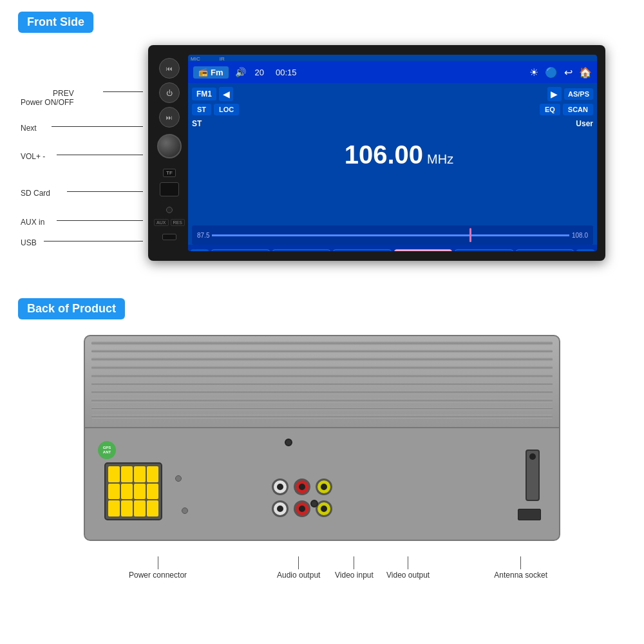 The height and width of the screenshot is (644, 644). Describe the element at coordinates (169, 237) in the screenshot. I see `usb-port` at that location.